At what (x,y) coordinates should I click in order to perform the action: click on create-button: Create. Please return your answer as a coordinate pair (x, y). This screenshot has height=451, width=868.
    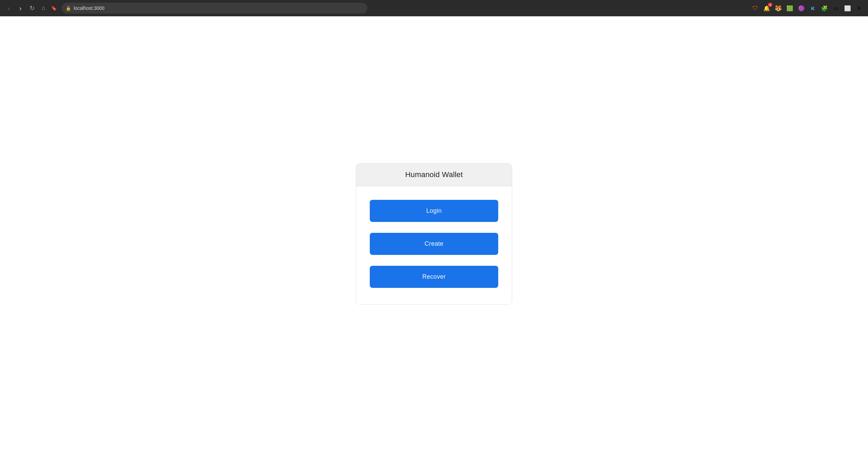
    Looking at the image, I should click on (434, 244).